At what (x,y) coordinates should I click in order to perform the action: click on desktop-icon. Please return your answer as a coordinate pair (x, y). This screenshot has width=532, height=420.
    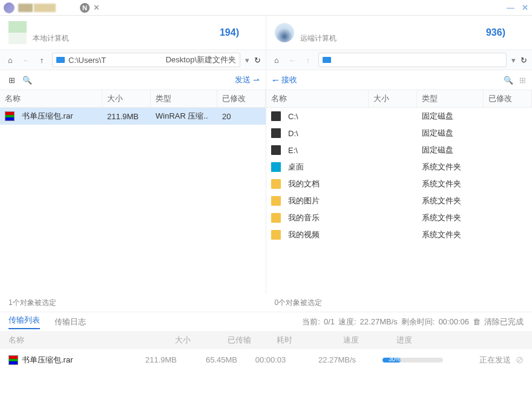
    Looking at the image, I should click on (276, 167).